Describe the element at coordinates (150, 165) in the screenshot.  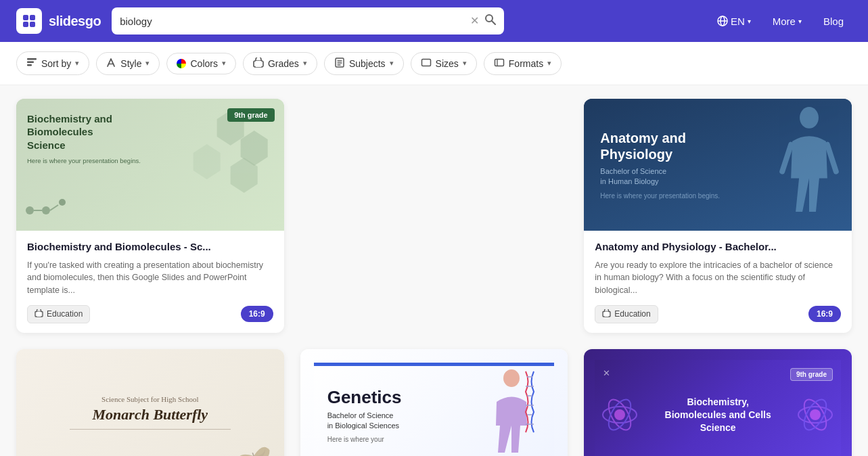
I see `card-thumbnail: 9th grade Biochemistry andBiomoleculesSc…` at that location.